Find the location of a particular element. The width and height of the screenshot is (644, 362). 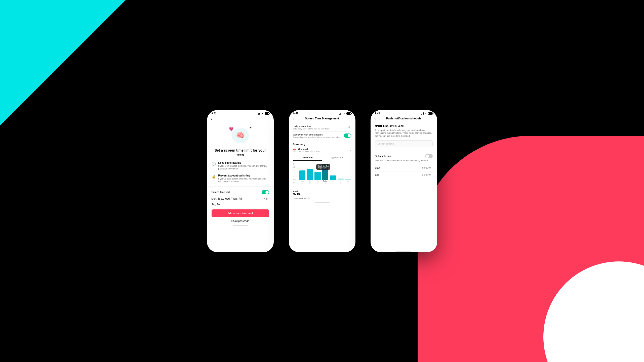

tab-app-opened: App opened is located at coordinates (337, 158).